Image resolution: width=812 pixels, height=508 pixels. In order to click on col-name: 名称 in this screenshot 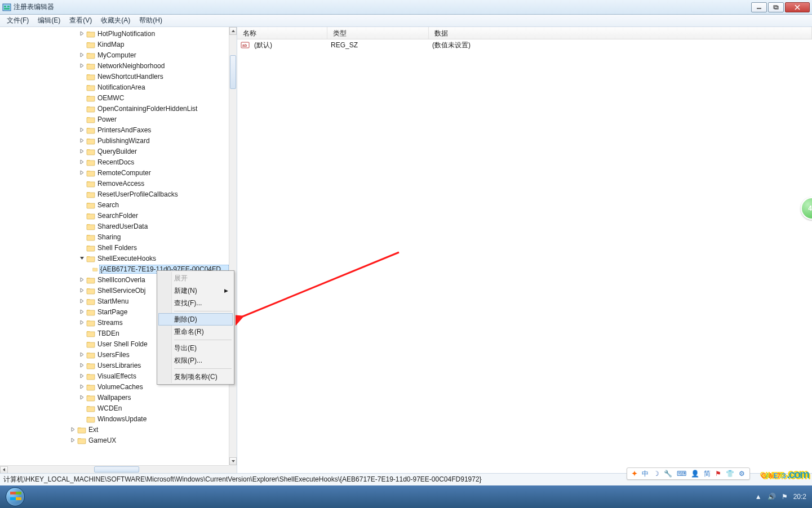, I will do `click(282, 33)`.